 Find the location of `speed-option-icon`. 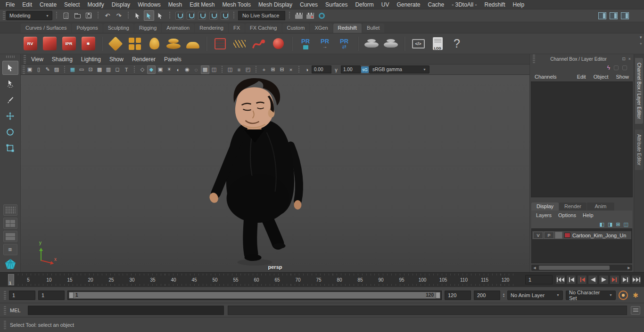

speed-option-icon is located at coordinates (616, 68).